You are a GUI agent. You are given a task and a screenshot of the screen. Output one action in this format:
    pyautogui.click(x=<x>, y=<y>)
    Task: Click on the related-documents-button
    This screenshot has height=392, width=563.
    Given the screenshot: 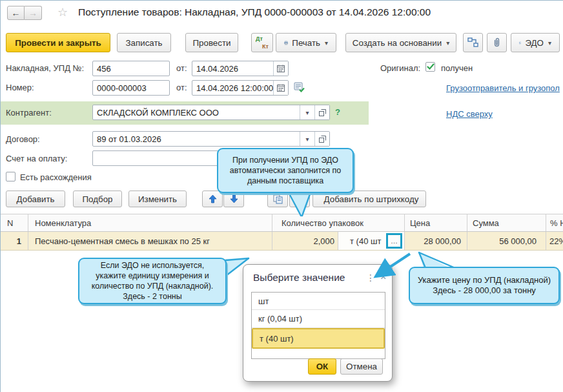 What is the action you would take?
    pyautogui.click(x=473, y=43)
    